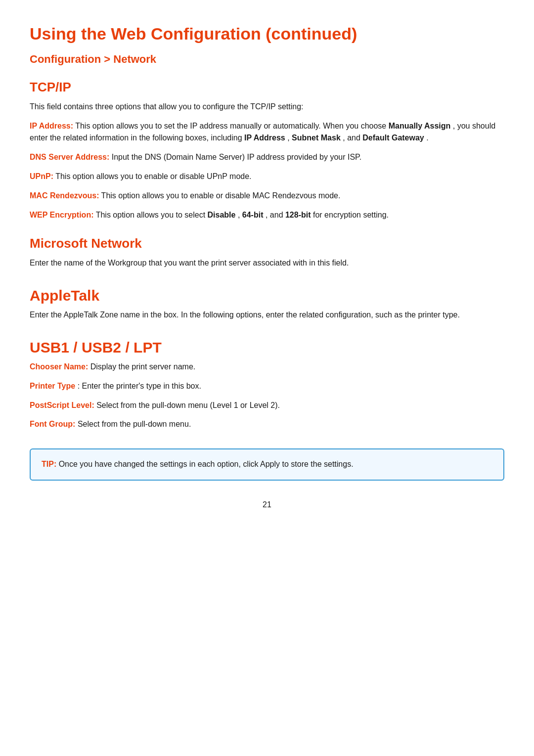 Image resolution: width=534 pixels, height=756 pixels. I want to click on text-ipaddress-3: ,, so click(290, 137).